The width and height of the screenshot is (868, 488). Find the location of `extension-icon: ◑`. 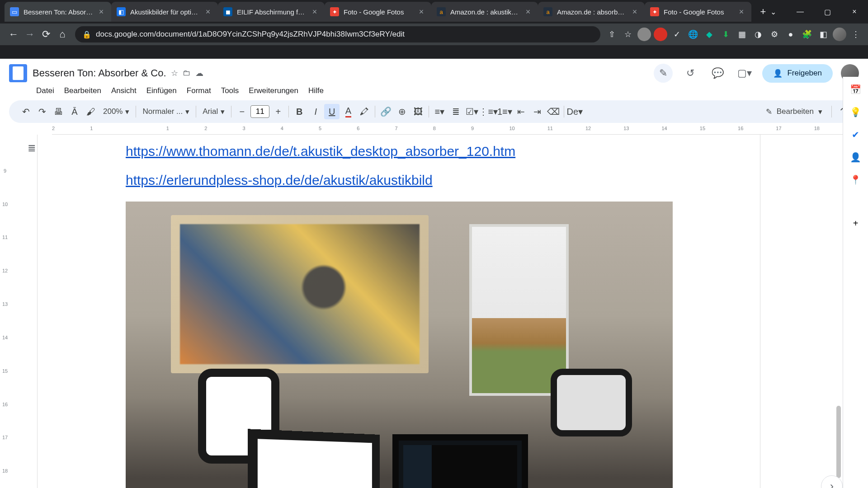

extension-icon: ◑ is located at coordinates (758, 34).